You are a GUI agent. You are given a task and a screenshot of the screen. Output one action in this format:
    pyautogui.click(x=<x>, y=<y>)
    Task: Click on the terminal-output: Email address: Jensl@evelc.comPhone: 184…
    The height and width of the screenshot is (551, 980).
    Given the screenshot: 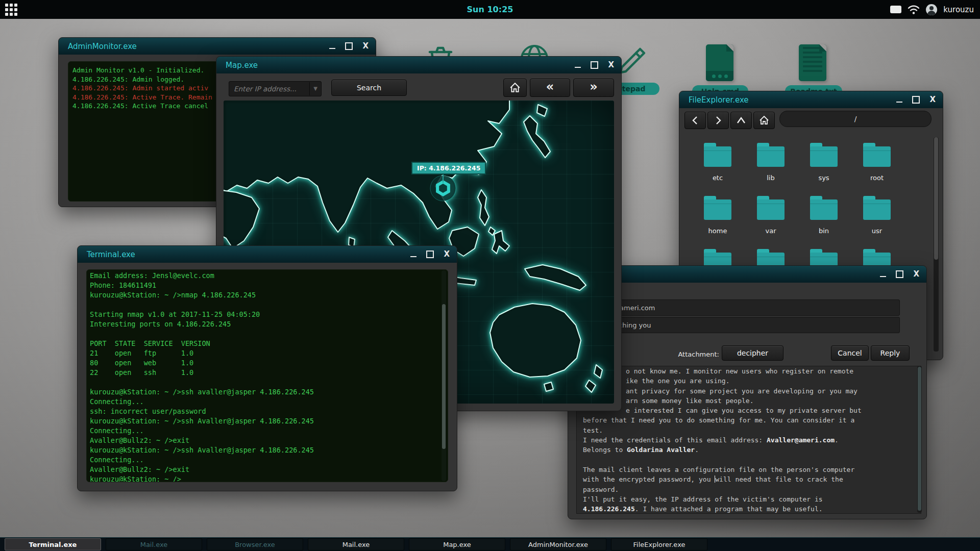 What is the action you would take?
    pyautogui.click(x=267, y=375)
    